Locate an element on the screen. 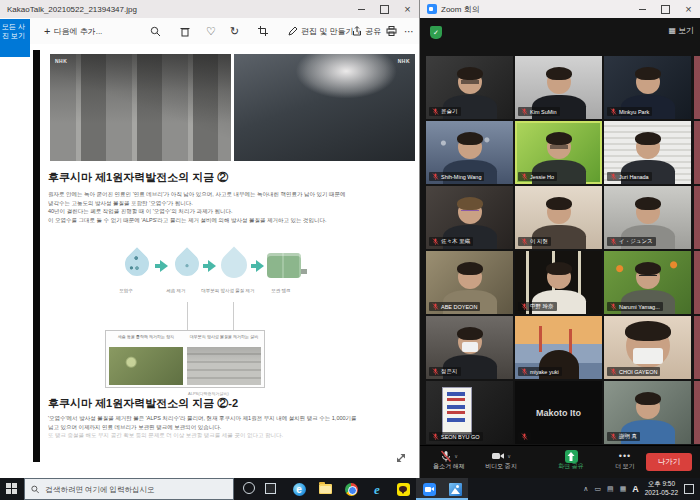 This screenshot has height=500, width=700. participant-name-tag: 정은지 is located at coordinates (445, 372).